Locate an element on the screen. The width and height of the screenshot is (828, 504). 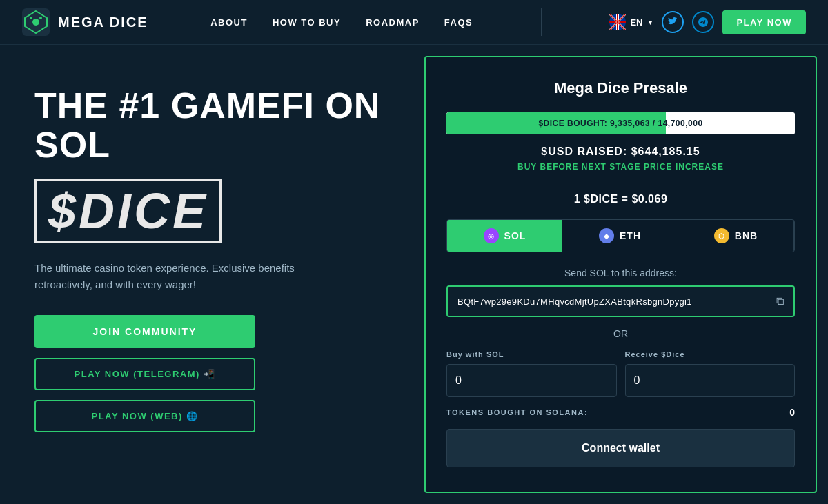
nav-how-to-buy: HOW TO BUY is located at coordinates (306, 22).